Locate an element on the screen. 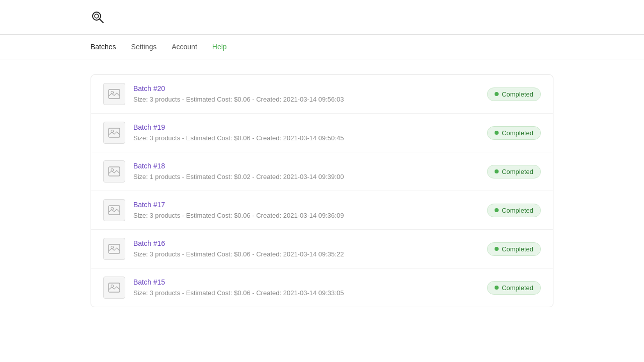 This screenshot has height=362, width=644. batch-name: Batch #17 is located at coordinates (306, 205).